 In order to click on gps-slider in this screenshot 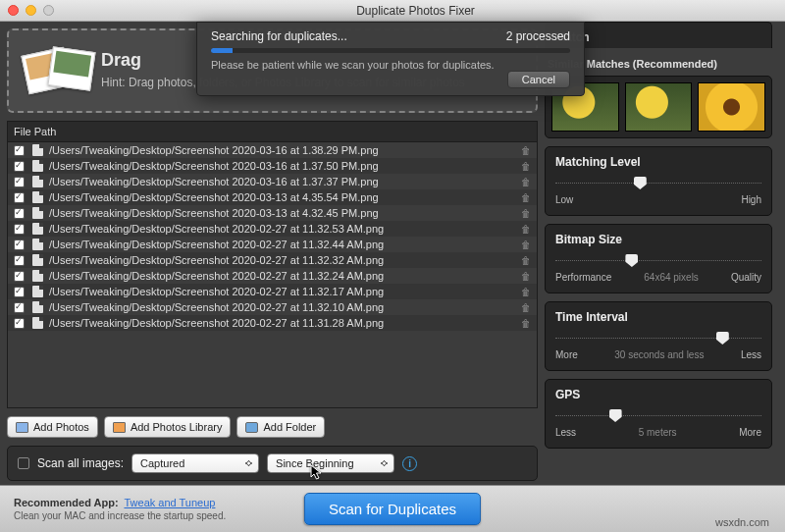, I will do `click(616, 416)`.